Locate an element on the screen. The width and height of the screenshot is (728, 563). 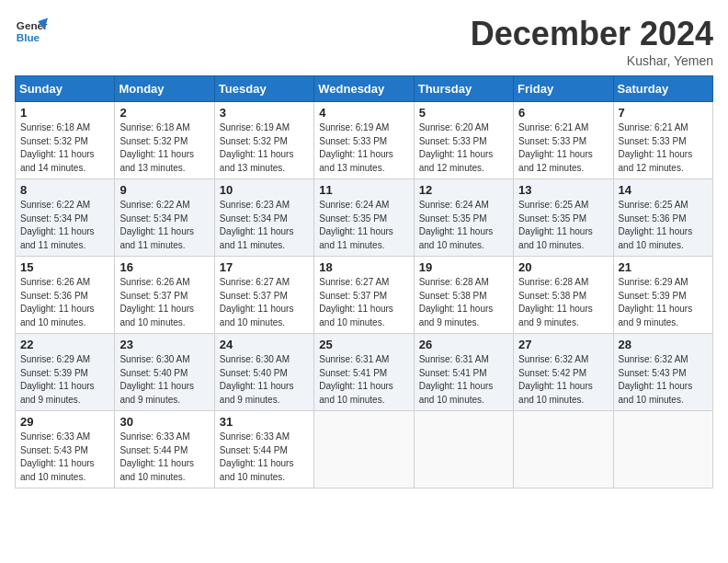
day-number: 1 is located at coordinates (64, 112).